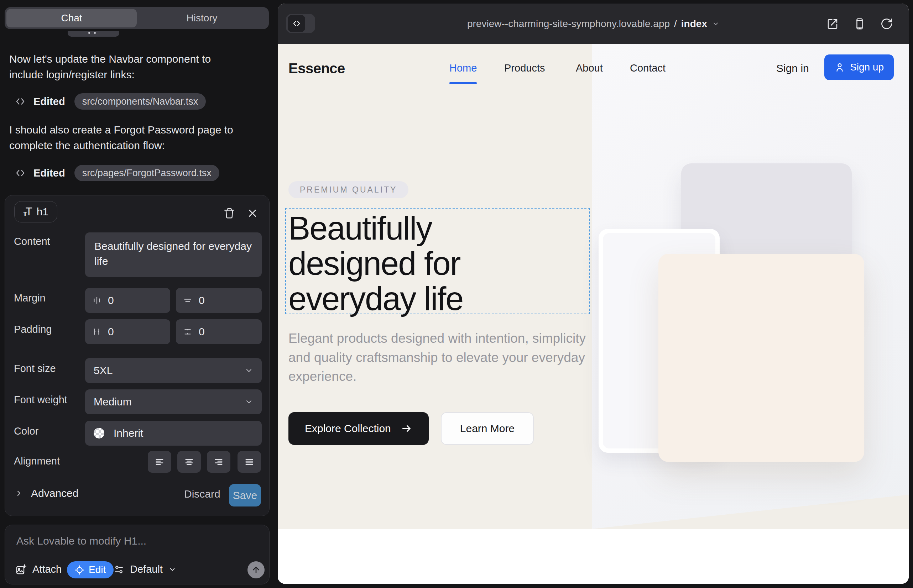  Describe the element at coordinates (123, 138) in the screenshot. I see `assistant-message: I should also create a Forgot Password p…` at that location.